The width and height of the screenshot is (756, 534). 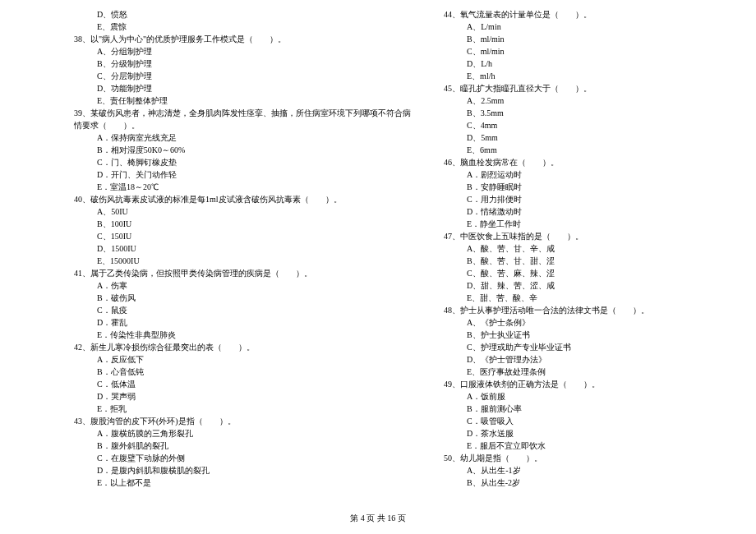 I want to click on option-line: E．静坐工作时, so click(x=591, y=223).